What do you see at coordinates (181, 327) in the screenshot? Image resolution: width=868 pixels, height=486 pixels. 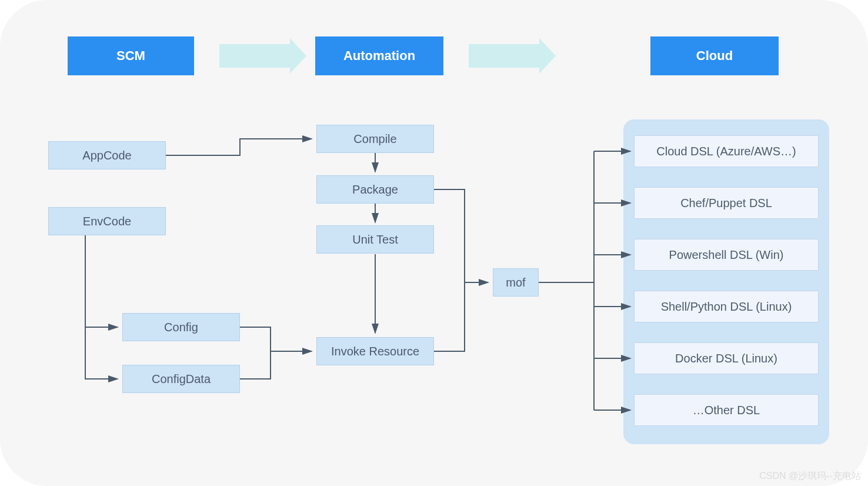 I see `node-config: Config` at bounding box center [181, 327].